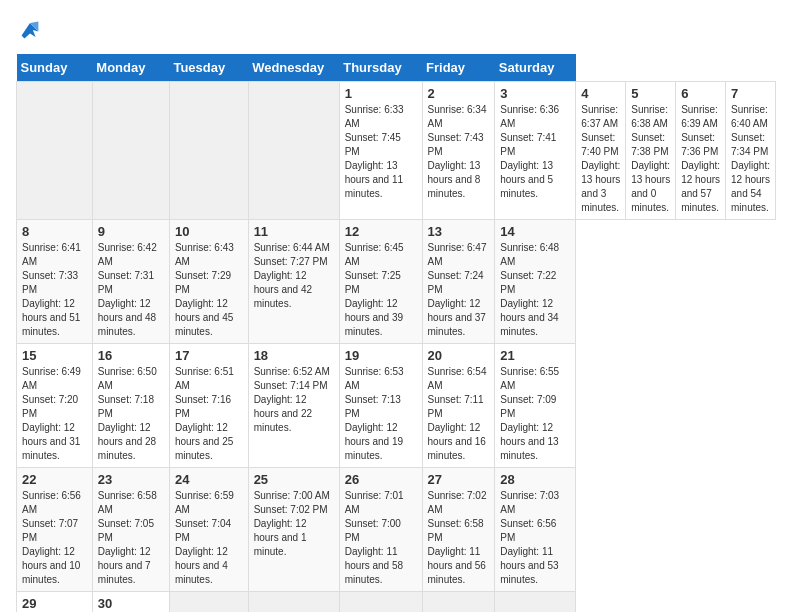  What do you see at coordinates (130, 406) in the screenshot?
I see `calendar-cell: 16 Sunrise: 6:50 AMSunset: 7:18 PMDaylig…` at bounding box center [130, 406].